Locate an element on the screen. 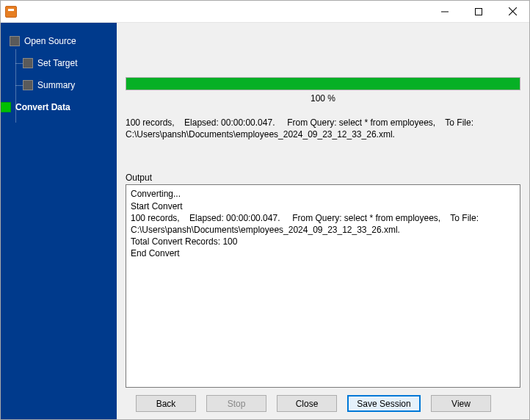  progress-fill is located at coordinates (323, 84).